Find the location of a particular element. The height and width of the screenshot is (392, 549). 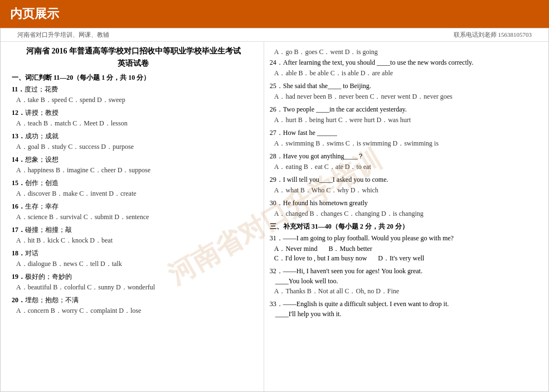

header-left: 河南省对口升学培训、网课、教辅 is located at coordinates (64, 35).